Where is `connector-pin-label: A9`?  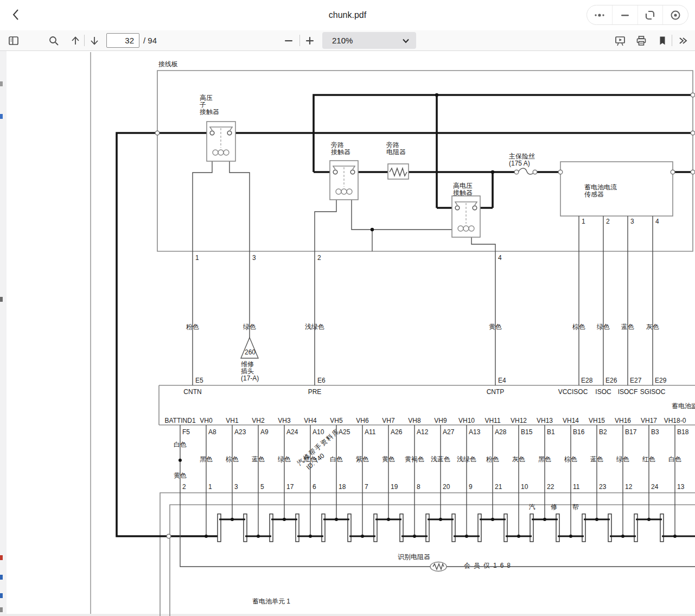 connector-pin-label: A9 is located at coordinates (265, 432).